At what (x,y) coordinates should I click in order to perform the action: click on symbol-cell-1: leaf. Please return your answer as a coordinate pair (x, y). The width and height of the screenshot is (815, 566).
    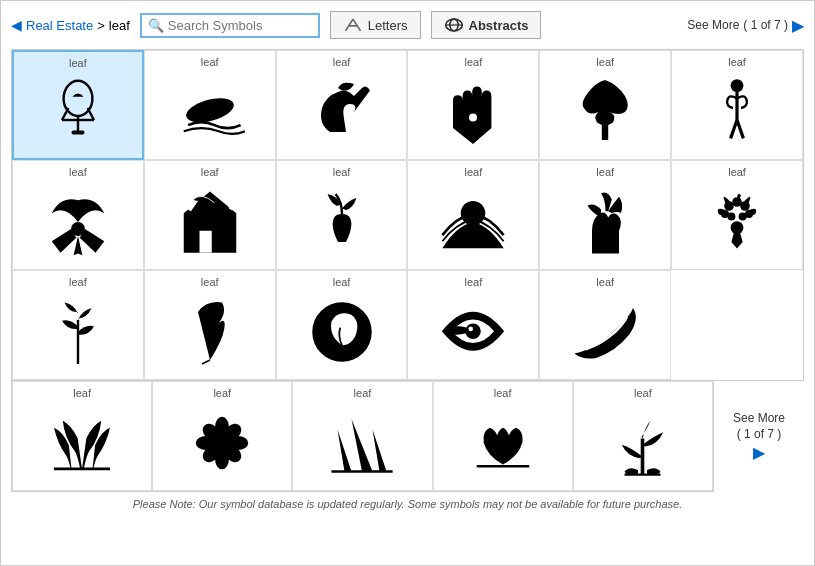
    Looking at the image, I should click on (78, 105).